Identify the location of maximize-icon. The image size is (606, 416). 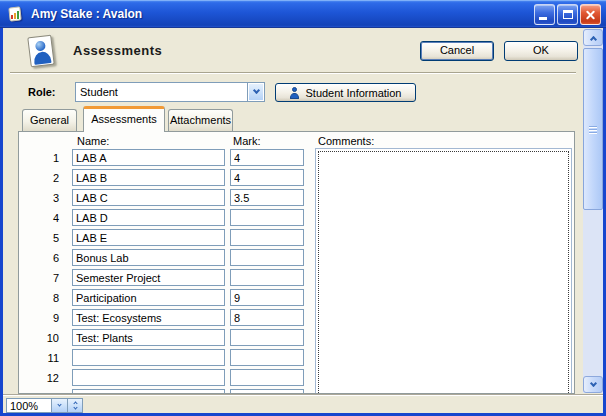
(568, 14).